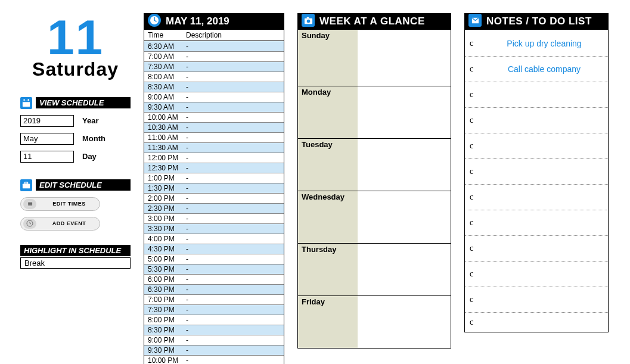  I want to click on edit-times-button: ≣ EDIT TIMES, so click(60, 204).